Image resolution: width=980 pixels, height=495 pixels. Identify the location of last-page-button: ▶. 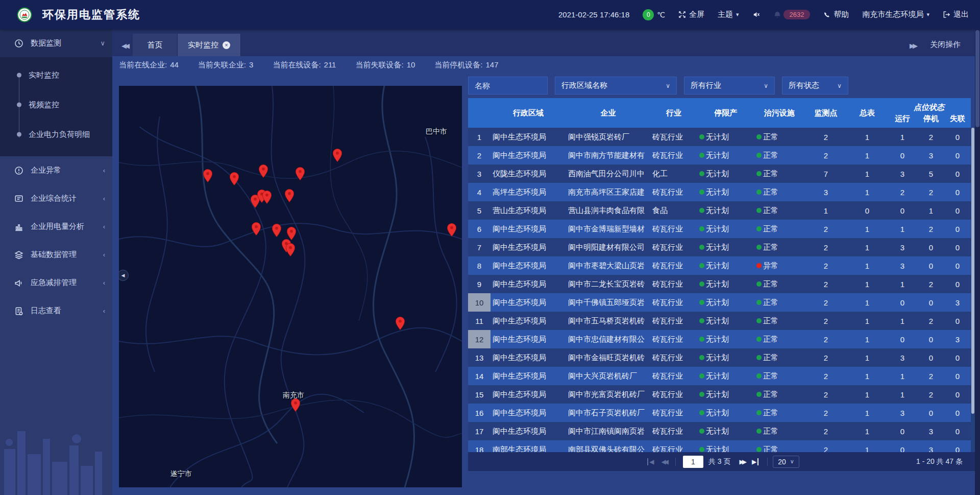
(755, 462).